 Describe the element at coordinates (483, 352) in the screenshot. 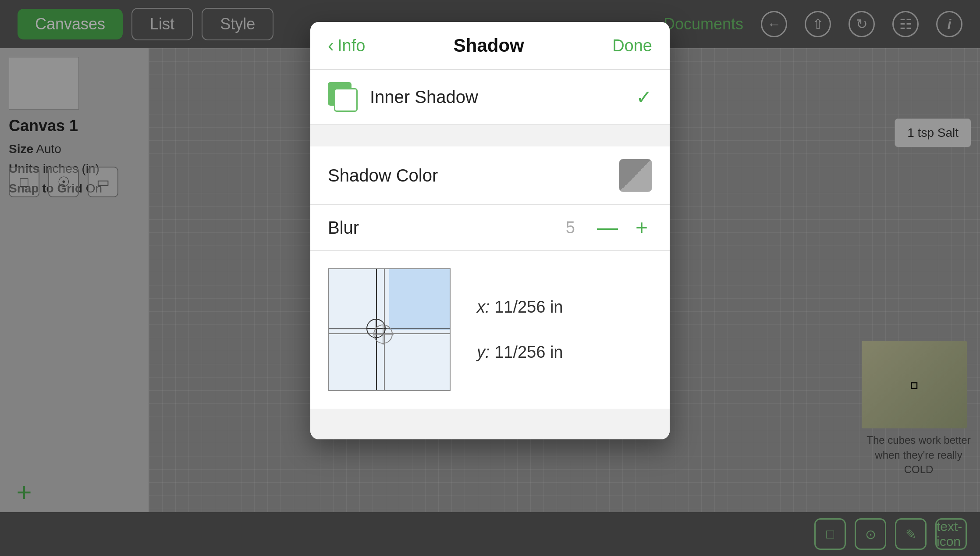

I see `y-label: y:` at that location.